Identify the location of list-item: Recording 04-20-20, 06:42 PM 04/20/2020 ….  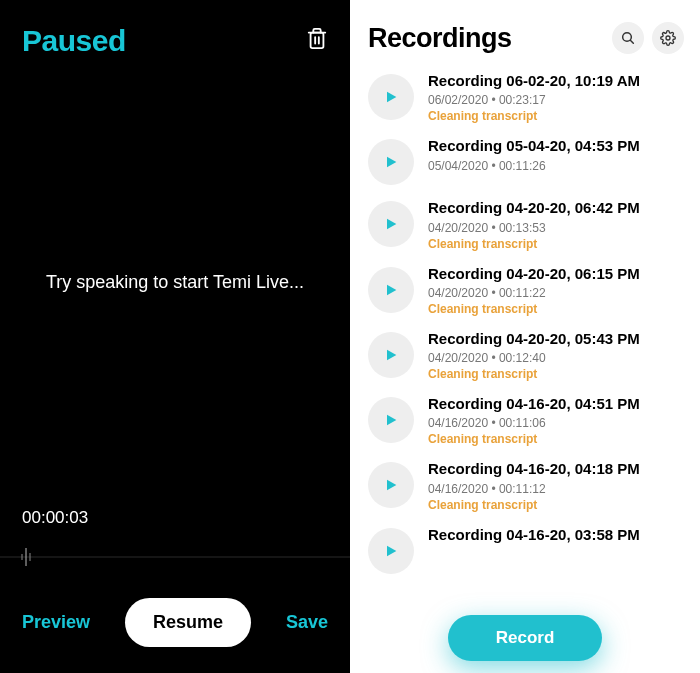
(526, 226).